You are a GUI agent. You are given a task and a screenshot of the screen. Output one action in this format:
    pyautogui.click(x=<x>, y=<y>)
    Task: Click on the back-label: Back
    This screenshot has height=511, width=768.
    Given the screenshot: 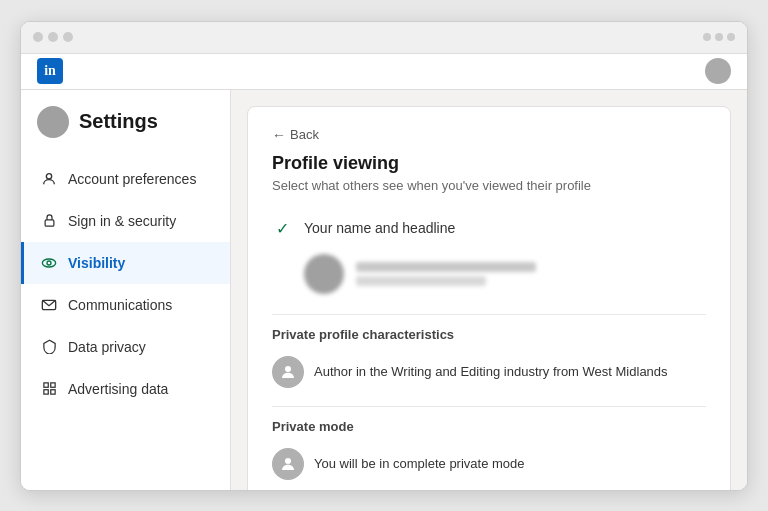 What is the action you would take?
    pyautogui.click(x=304, y=134)
    